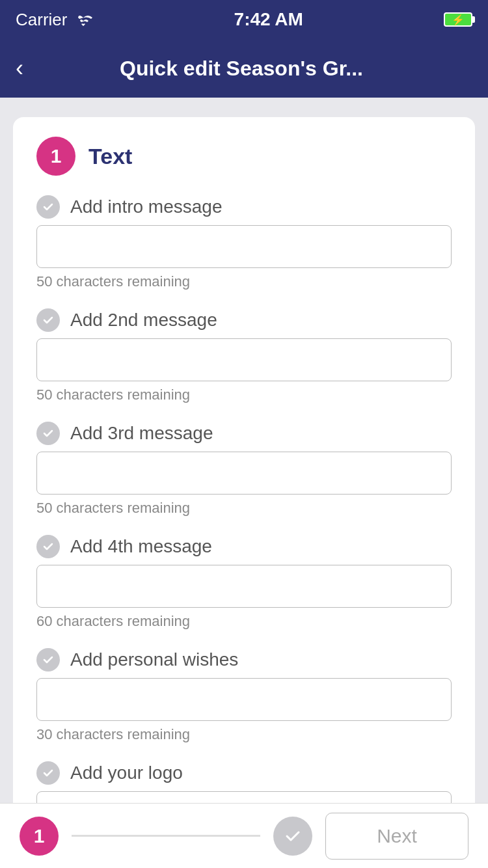  Describe the element at coordinates (20, 68) in the screenshot. I see `back-button: ‹` at that location.